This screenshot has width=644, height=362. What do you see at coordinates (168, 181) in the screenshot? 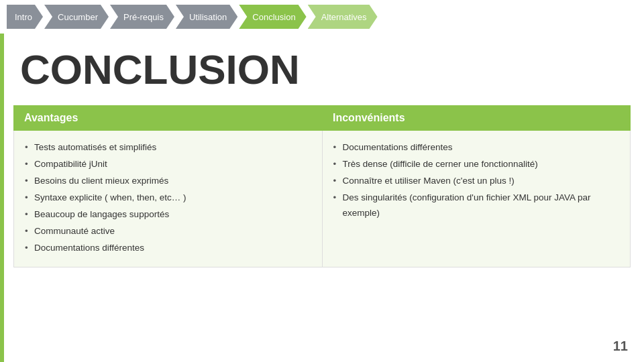
I see `list-item: Besoins du client mieux exprimés` at bounding box center [168, 181].